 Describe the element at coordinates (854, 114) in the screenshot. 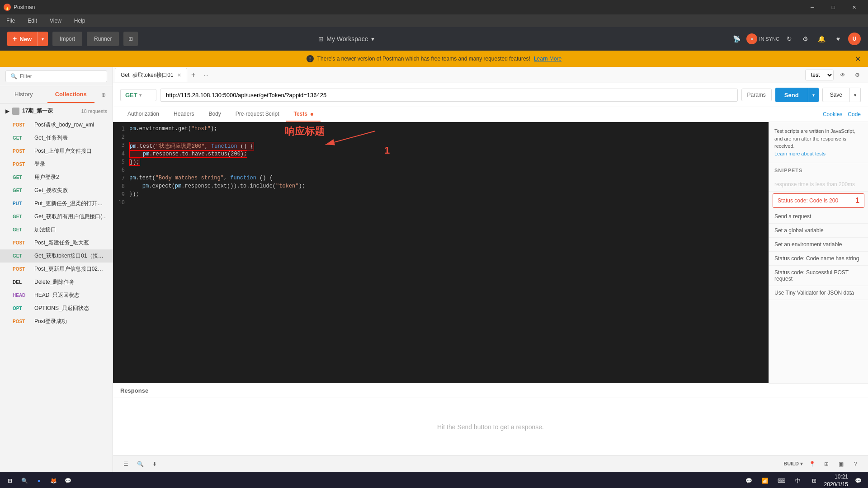

I see `code-link: Code` at that location.